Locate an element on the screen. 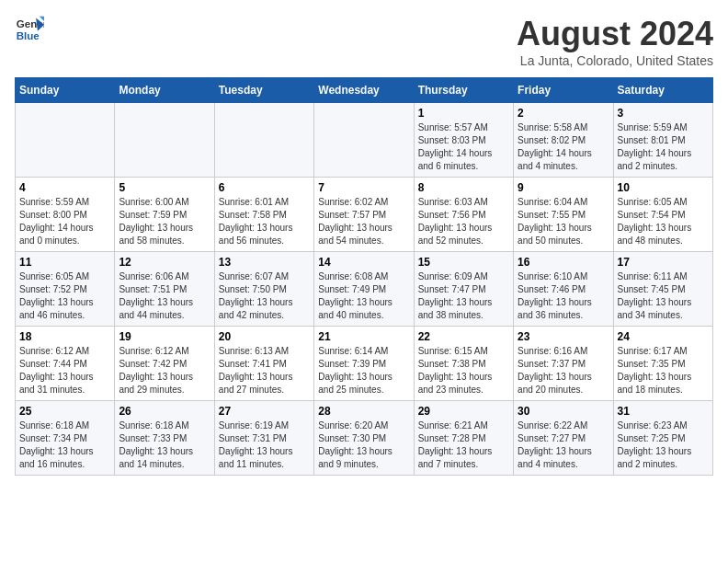  day-info: Sunrise: 6:01 AM Sunset: 7:58 PM Dayligh… is located at coordinates (265, 222).